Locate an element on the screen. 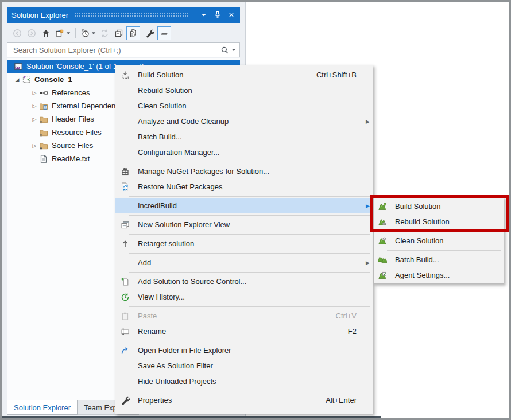 This screenshot has width=511, height=420. solution-explorer-toolbar is located at coordinates (123, 33).